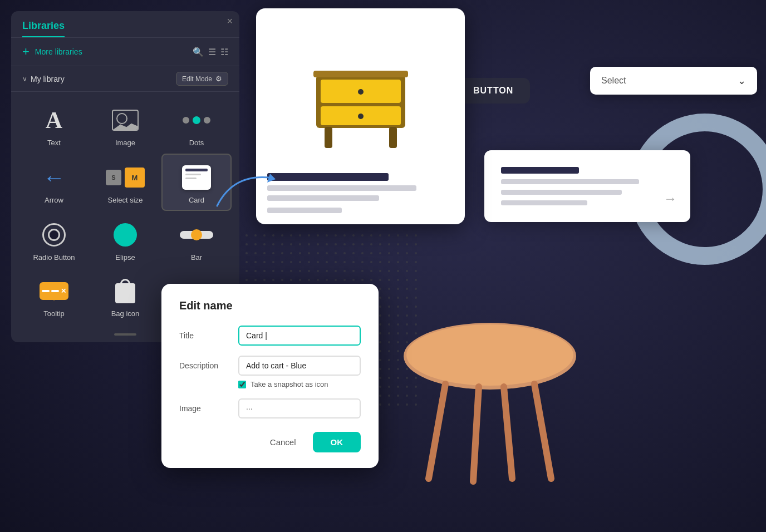 The width and height of the screenshot is (766, 532). What do you see at coordinates (299, 336) in the screenshot?
I see `title-input` at bounding box center [299, 336].